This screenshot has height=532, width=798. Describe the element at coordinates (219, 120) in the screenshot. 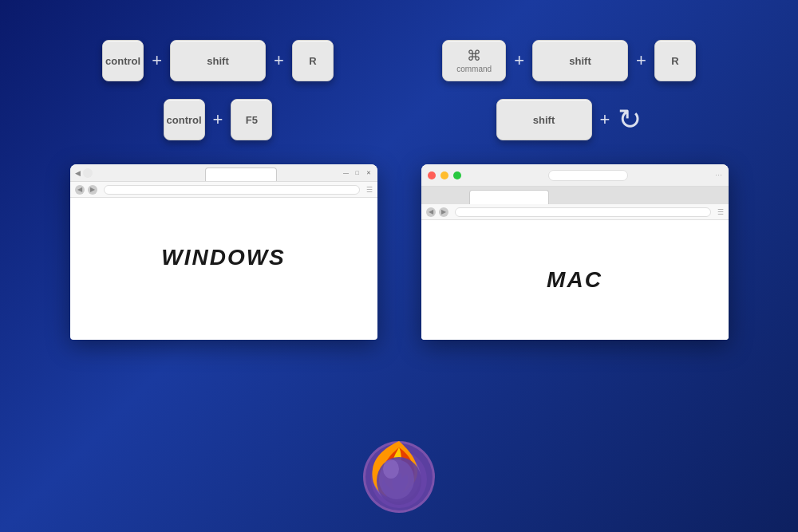

I see `windows-shortcut-row2: control + F5` at that location.